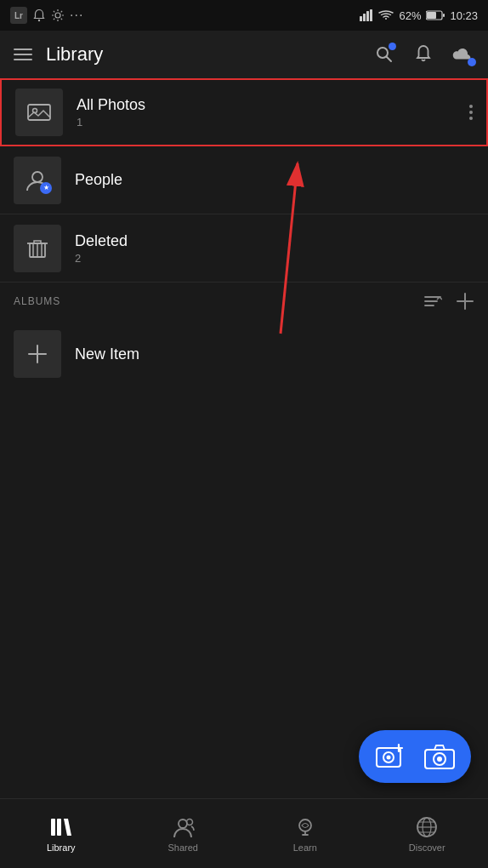 The image size is (488, 868). I want to click on albums-sort-button, so click(433, 301).